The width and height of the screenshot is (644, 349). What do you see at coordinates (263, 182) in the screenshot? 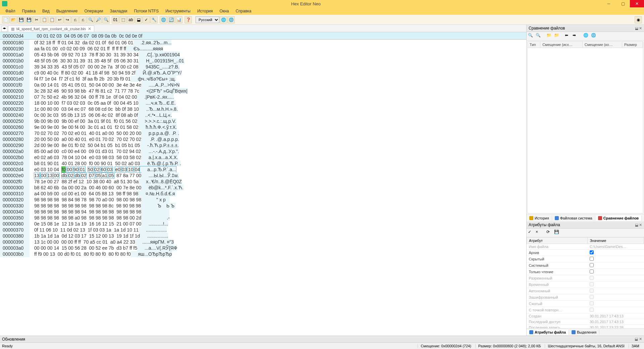
I see `hex-row: 000002f078 1e 00 27 88 2f ef 12 10 38 00…` at bounding box center [263, 182].